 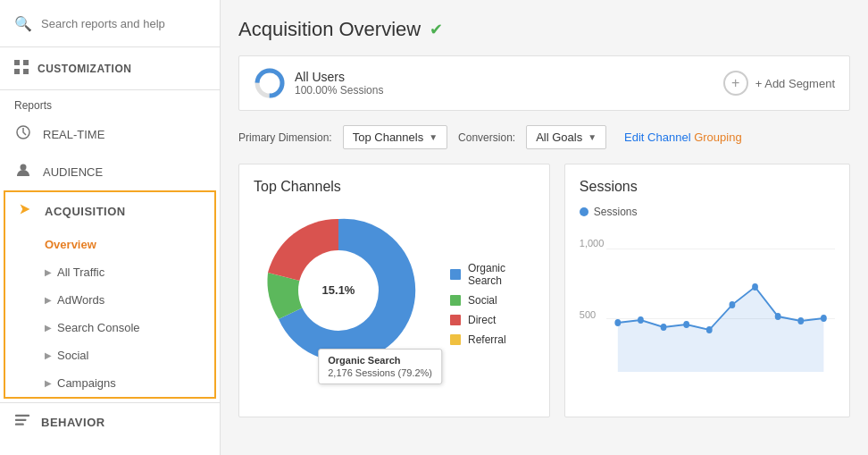 What do you see at coordinates (588, 315) in the screenshot?
I see `y-label-500: 500` at bounding box center [588, 315].